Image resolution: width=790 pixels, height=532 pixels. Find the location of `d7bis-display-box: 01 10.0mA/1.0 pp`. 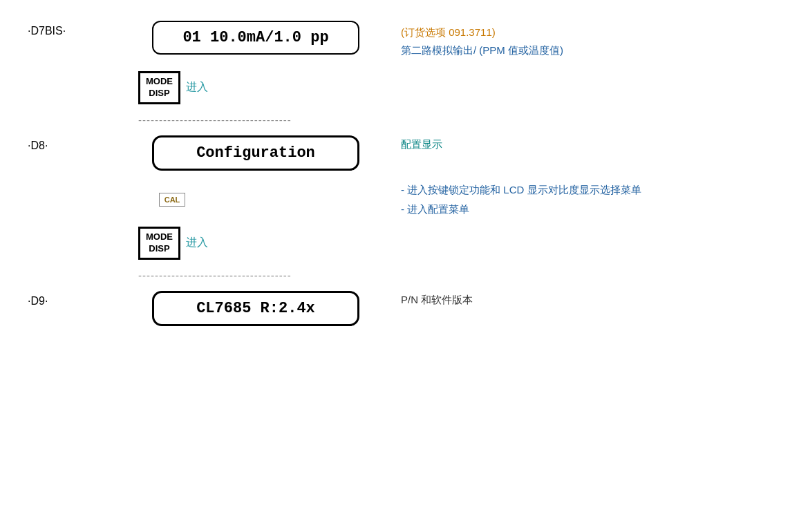

d7bis-display-box: 01 10.0mA/1.0 pp is located at coordinates (256, 37).